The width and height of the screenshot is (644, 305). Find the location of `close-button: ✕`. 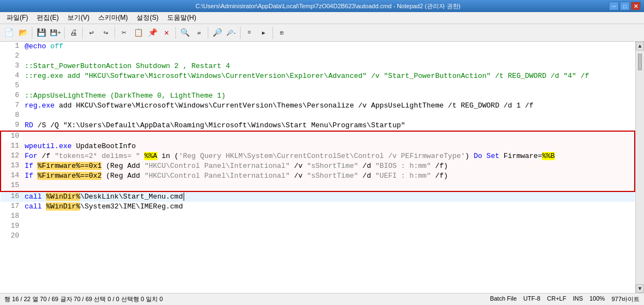

close-button: ✕ is located at coordinates (636, 6).